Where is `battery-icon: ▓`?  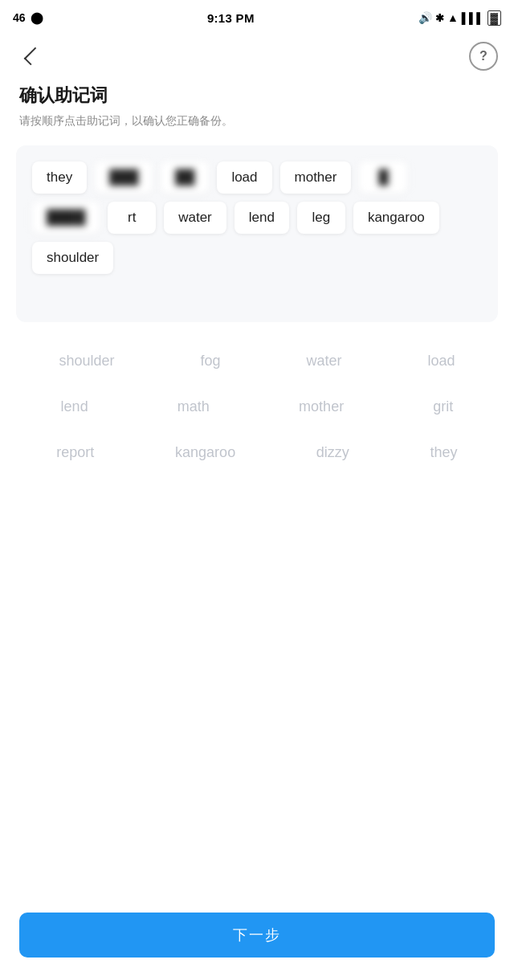
battery-icon: ▓ is located at coordinates (495, 18).